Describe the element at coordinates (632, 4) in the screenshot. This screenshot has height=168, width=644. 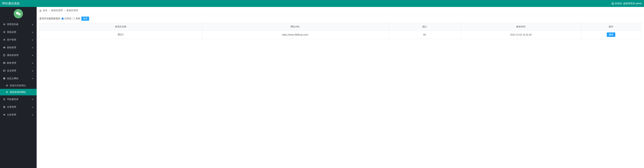
I see `welcome-user: 超级管理员:admin` at that location.